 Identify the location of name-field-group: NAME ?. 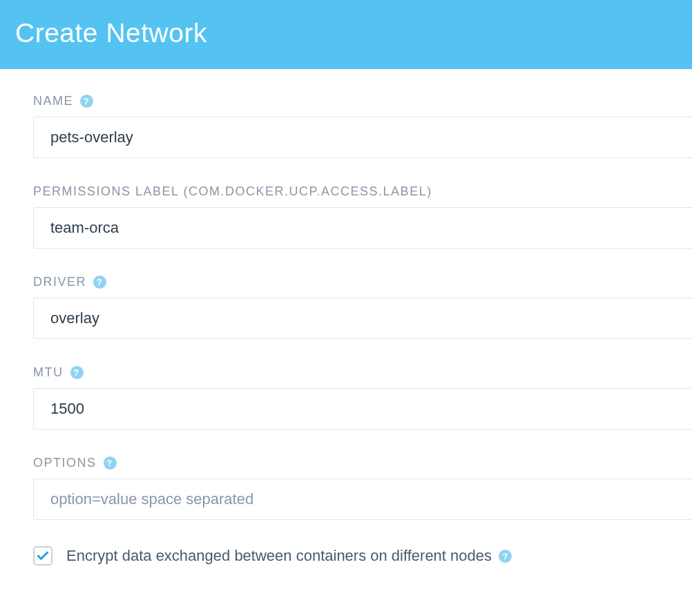
(363, 126).